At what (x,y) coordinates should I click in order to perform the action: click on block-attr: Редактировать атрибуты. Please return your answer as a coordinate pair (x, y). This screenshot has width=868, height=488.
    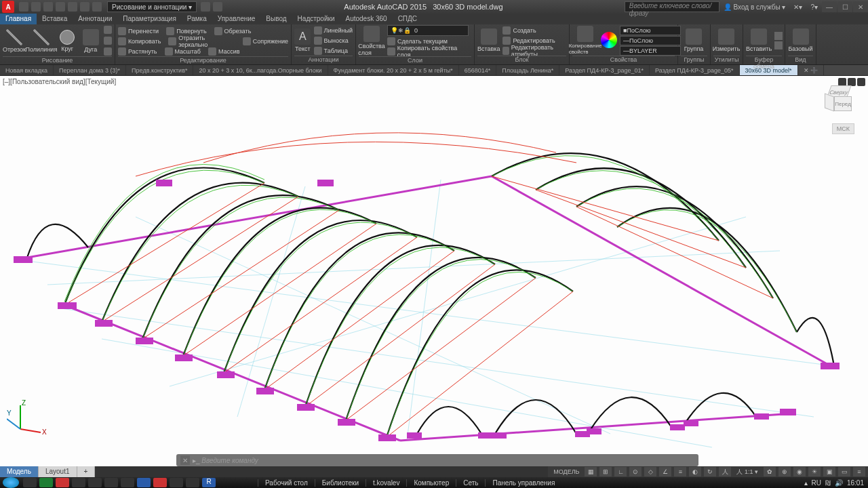
    Looking at the image, I should click on (534, 51).